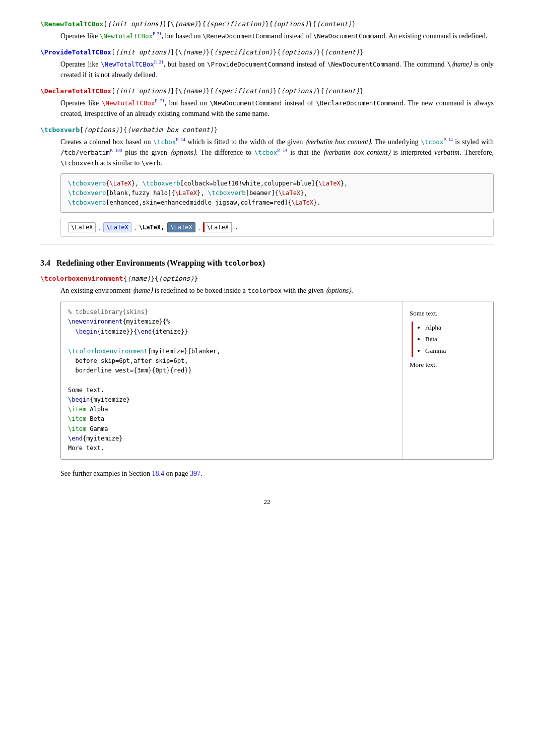 The height and width of the screenshot is (756, 534). I want to click on tcboxverb-output-box: \LaTeX , \LaTeX , \LaTeX, \LaTeX , \LaTe…, so click(277, 227).